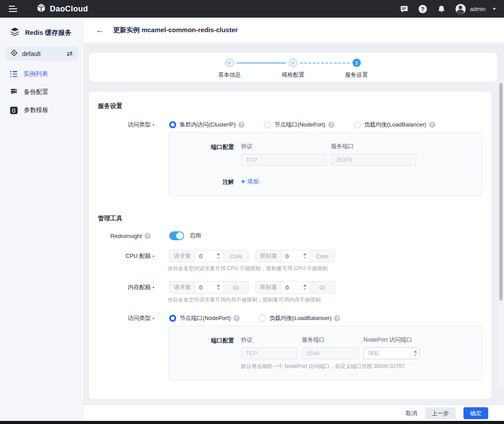  I want to click on back-arrow-icon: ←, so click(100, 30).